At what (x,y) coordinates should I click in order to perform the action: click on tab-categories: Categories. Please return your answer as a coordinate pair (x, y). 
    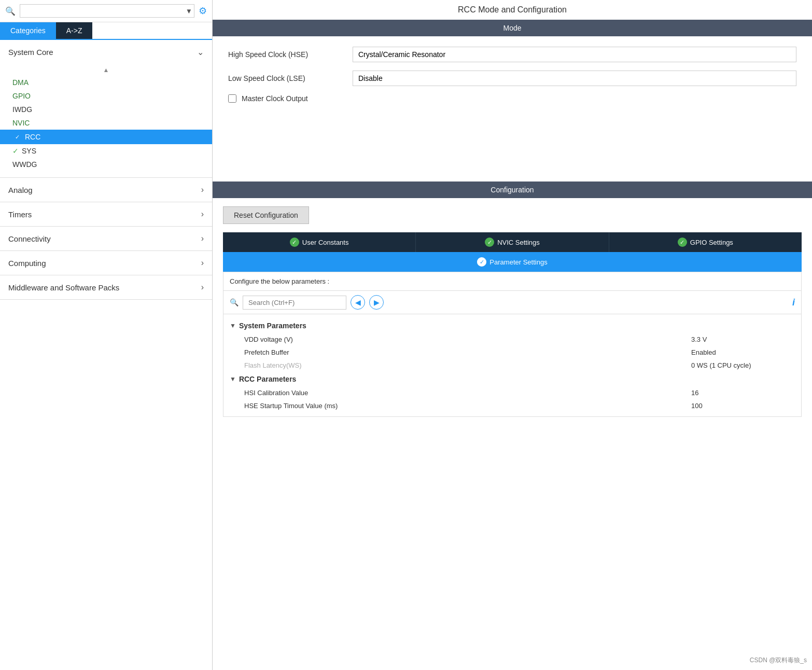
    Looking at the image, I should click on (28, 31).